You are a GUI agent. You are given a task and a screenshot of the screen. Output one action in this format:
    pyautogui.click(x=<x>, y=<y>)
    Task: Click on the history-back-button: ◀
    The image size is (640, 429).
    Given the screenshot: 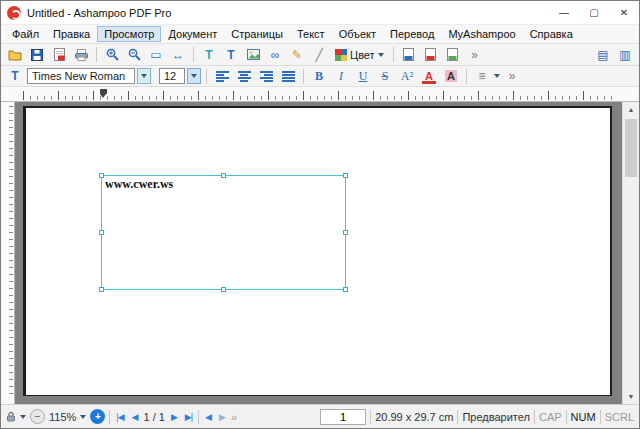 What is the action you would take?
    pyautogui.click(x=208, y=417)
    